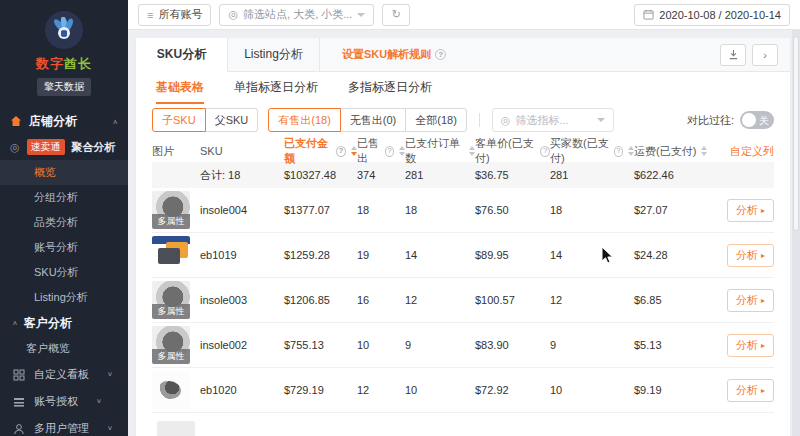  I want to click on cell-buyers: 12, so click(592, 300).